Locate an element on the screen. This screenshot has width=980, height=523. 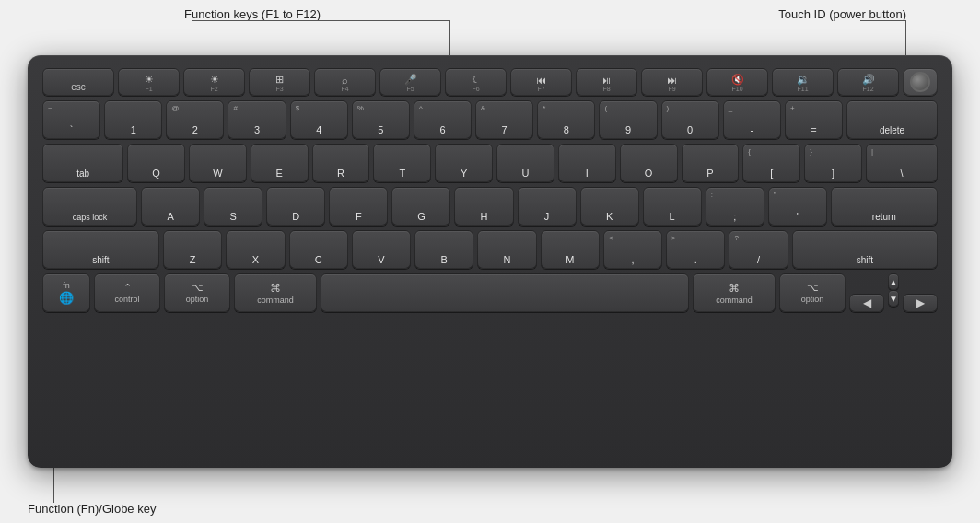
5-key: % 5 is located at coordinates (381, 120).